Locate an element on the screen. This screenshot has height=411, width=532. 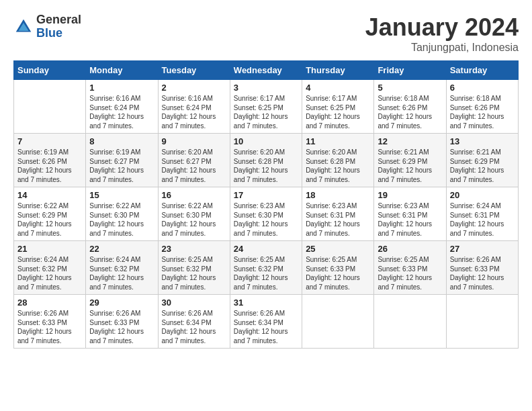
day-number: 23 is located at coordinates (194, 248).